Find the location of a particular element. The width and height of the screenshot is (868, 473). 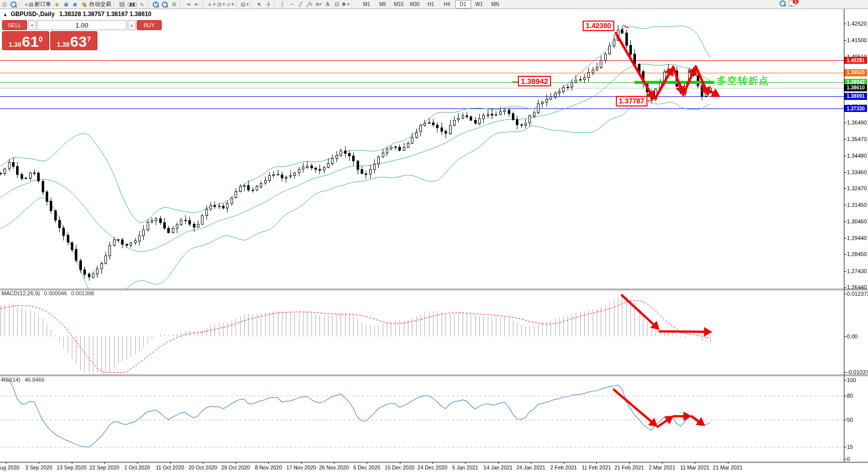

arrows-dropdown-icon: ✥▼ is located at coordinates (346, 4).